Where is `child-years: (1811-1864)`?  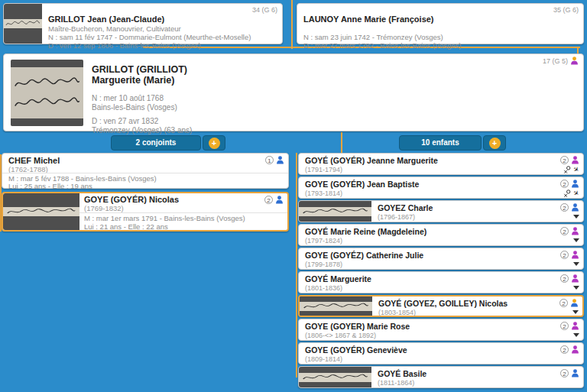 child-years: (1811-1864) is located at coordinates (396, 383).